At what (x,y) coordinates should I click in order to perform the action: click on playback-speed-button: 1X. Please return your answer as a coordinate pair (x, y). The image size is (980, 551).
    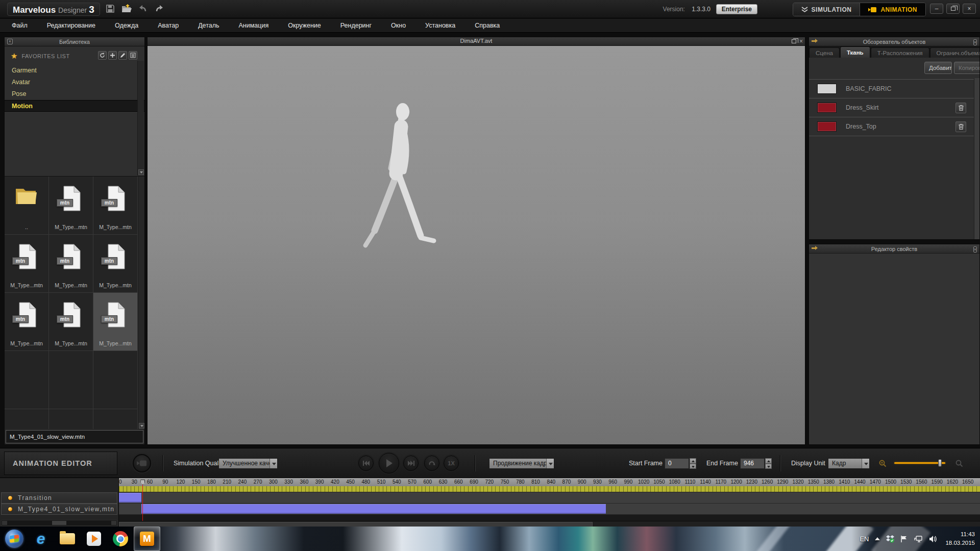
    Looking at the image, I should click on (451, 463).